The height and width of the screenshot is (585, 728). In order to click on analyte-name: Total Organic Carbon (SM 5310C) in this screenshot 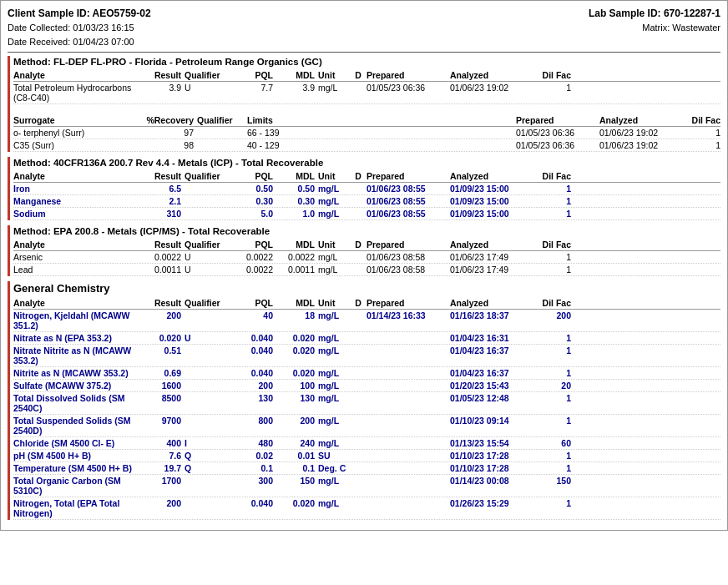, I will do `click(78, 486)`.